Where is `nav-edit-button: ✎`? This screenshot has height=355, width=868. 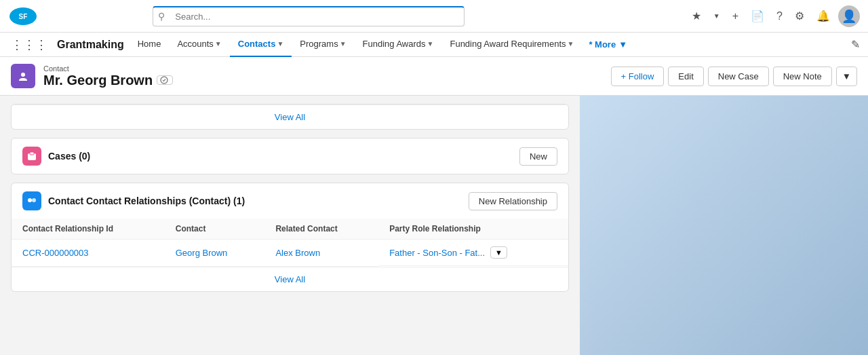 nav-edit-button: ✎ is located at coordinates (856, 45).